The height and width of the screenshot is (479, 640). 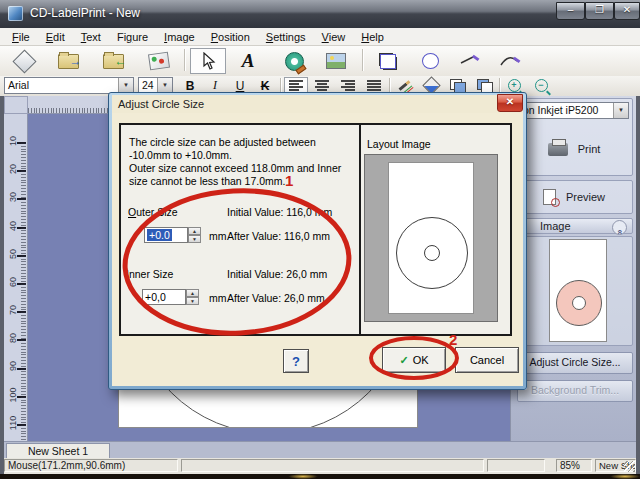 I want to click on select-tool-button, so click(x=208, y=61).